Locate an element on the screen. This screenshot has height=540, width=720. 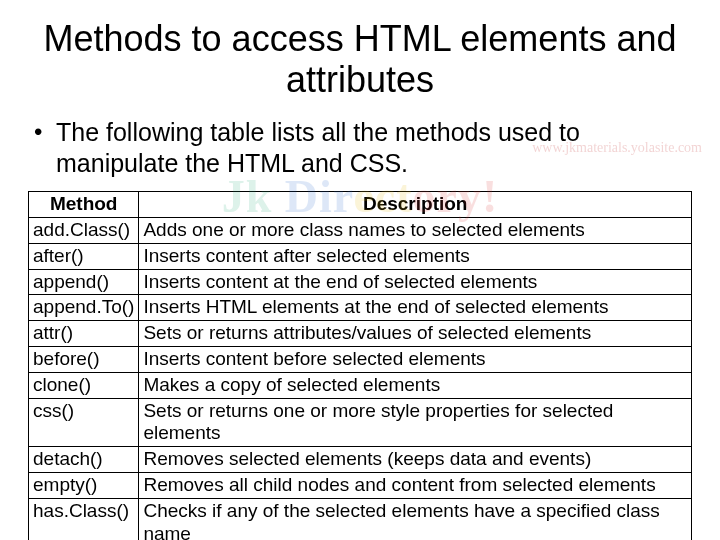
cell-method: add.Class() is located at coordinates (84, 231).